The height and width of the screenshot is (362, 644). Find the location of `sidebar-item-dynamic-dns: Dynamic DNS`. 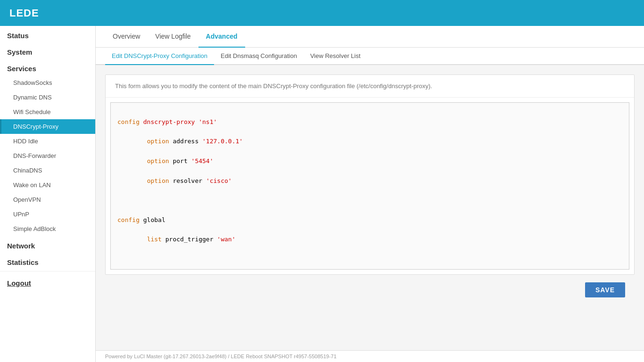

sidebar-item-dynamic-dns: Dynamic DNS is located at coordinates (48, 97).